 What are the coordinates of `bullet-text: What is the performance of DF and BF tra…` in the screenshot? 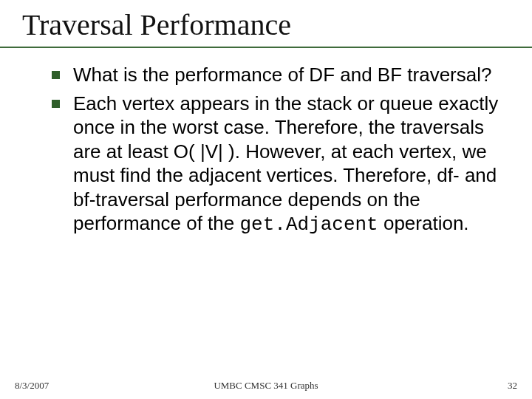 It's located at (291, 75).